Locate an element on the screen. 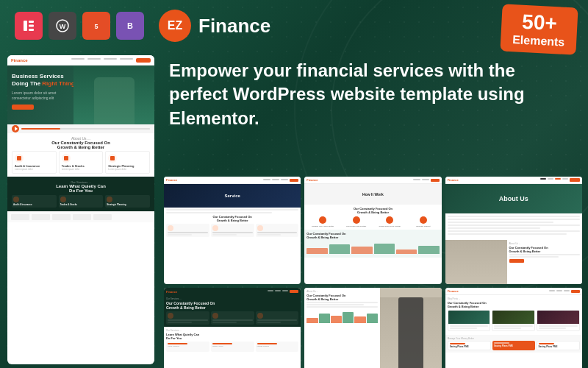  s2-nav-links is located at coordinates (283, 291).